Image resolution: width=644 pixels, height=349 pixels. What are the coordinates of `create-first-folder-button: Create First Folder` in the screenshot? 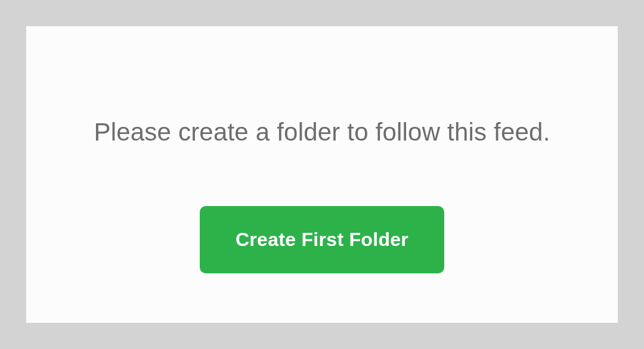 It's located at (322, 239).